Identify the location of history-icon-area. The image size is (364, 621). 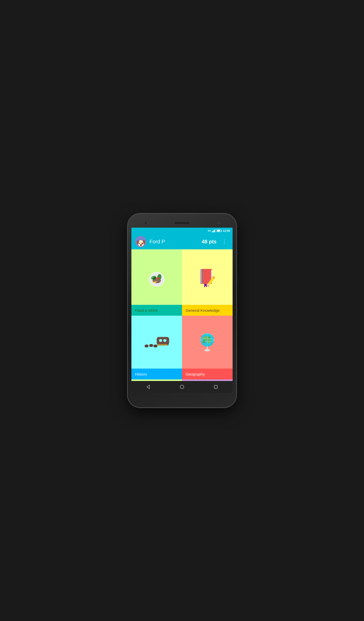
(157, 342).